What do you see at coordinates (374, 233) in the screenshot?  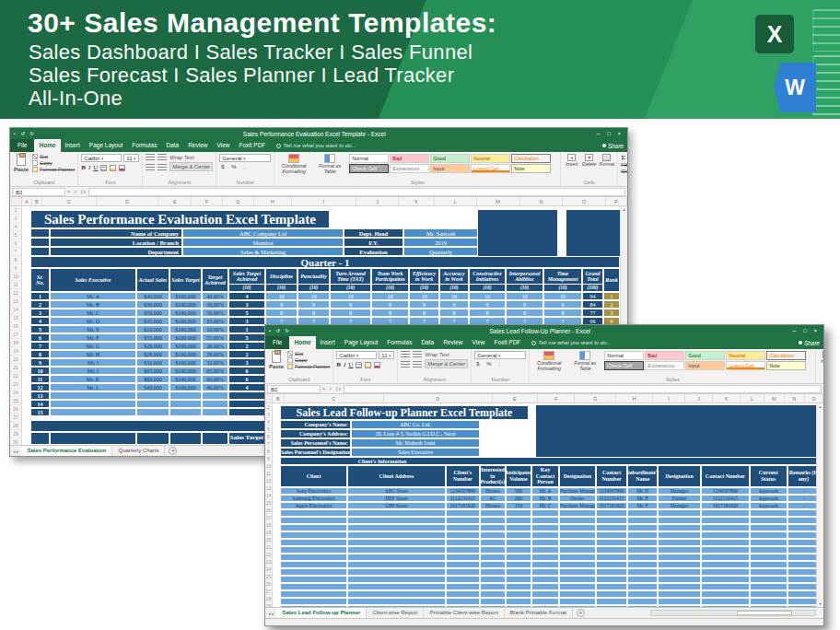 I see `info-label: Dept. Head` at bounding box center [374, 233].